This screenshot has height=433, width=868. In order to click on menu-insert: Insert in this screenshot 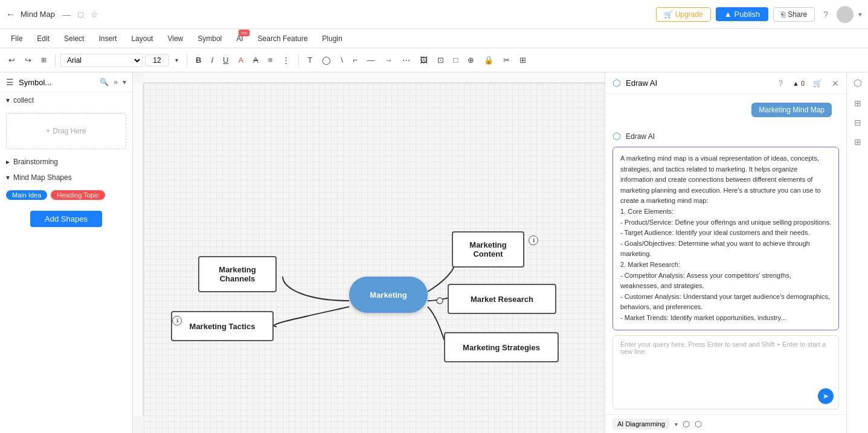, I will do `click(108, 39)`.